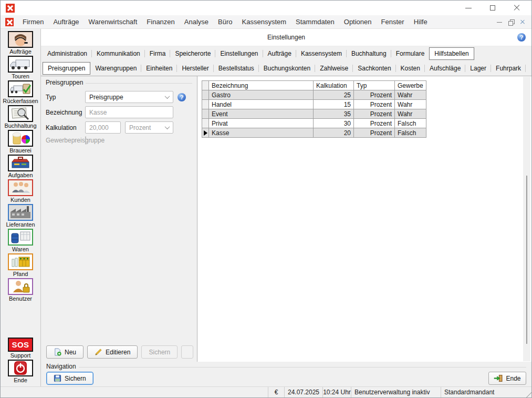 This screenshot has height=398, width=532. What do you see at coordinates (262, 95) in the screenshot?
I see `cell-bezeichnung: Gastro` at bounding box center [262, 95].